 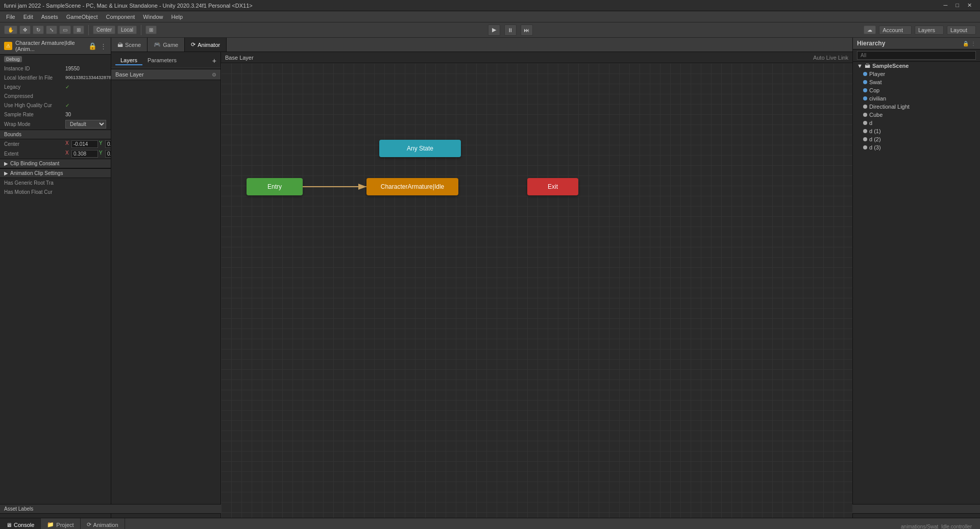 I want to click on swat-label: Swat, so click(x=875, y=82).